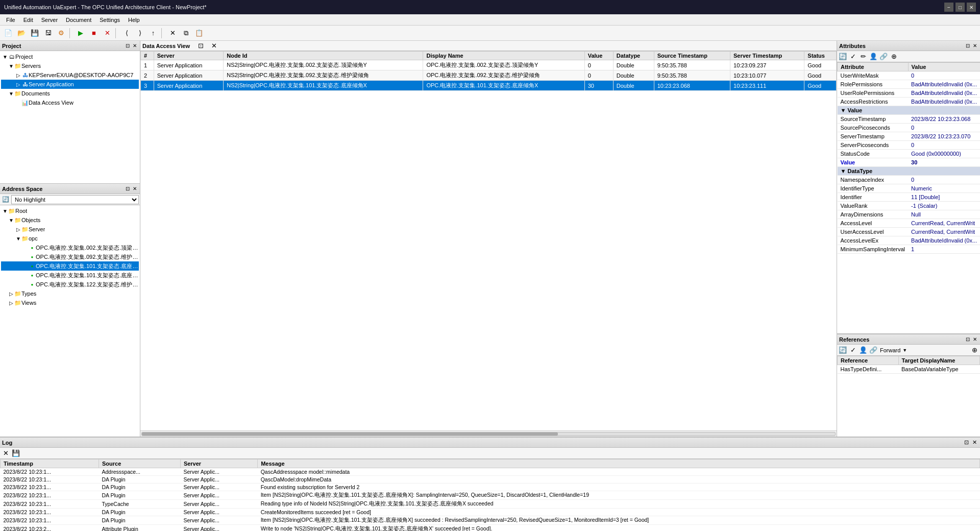  What do you see at coordinates (70, 93) in the screenshot?
I see `tree-item-documents: ▼ 📁 Documents` at bounding box center [70, 93].